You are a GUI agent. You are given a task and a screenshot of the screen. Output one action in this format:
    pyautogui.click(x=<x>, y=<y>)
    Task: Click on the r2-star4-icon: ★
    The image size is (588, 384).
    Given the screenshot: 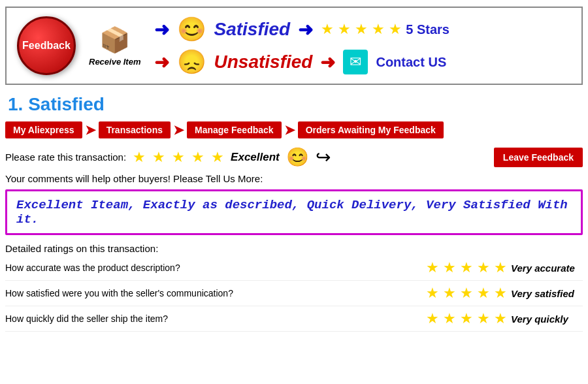 What is the action you would take?
    pyautogui.click(x=483, y=293)
    